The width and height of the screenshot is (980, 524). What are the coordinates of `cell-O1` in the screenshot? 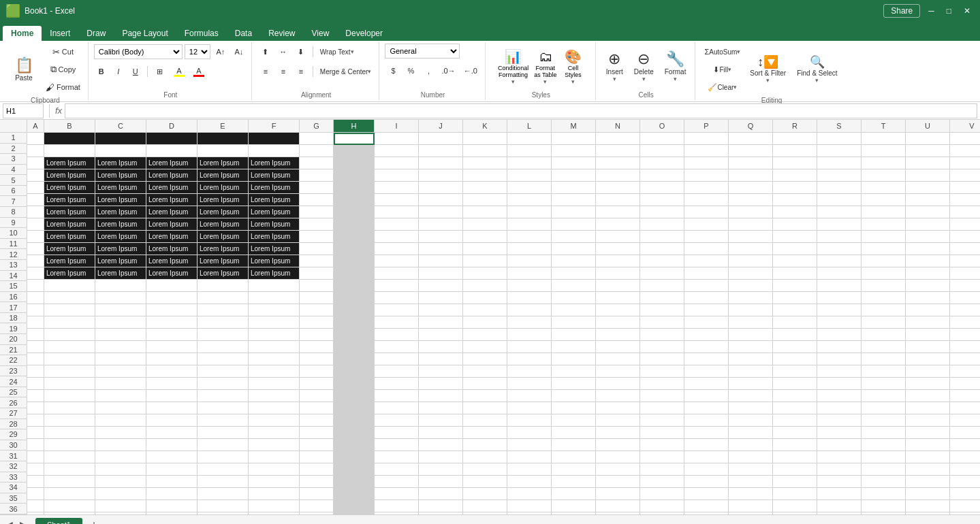 It's located at (662, 139).